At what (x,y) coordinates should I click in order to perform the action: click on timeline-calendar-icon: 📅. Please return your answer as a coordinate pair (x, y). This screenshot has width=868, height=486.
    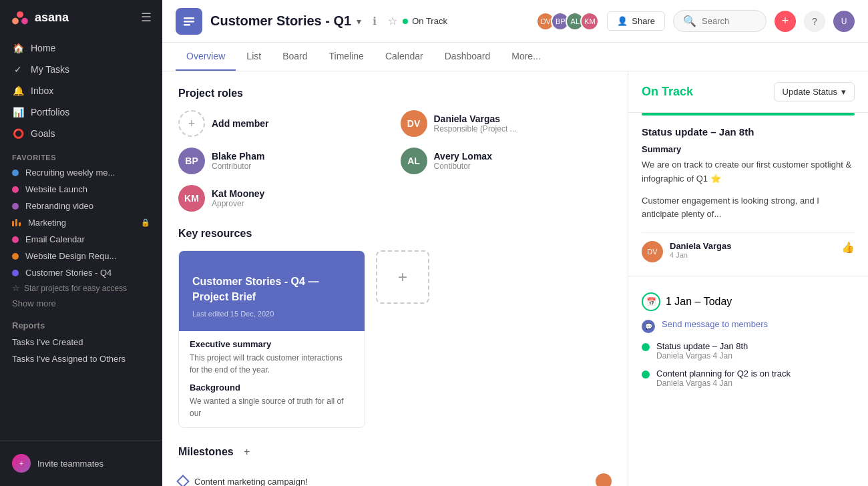
    Looking at the image, I should click on (651, 302).